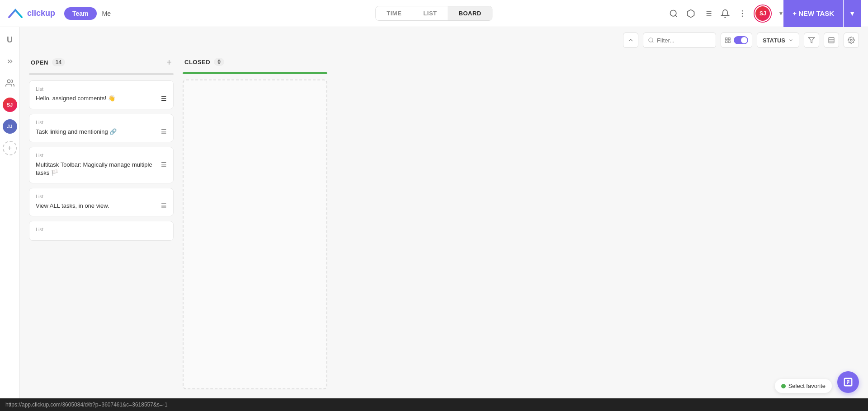 This screenshot has width=868, height=411. I want to click on box-icon, so click(691, 14).